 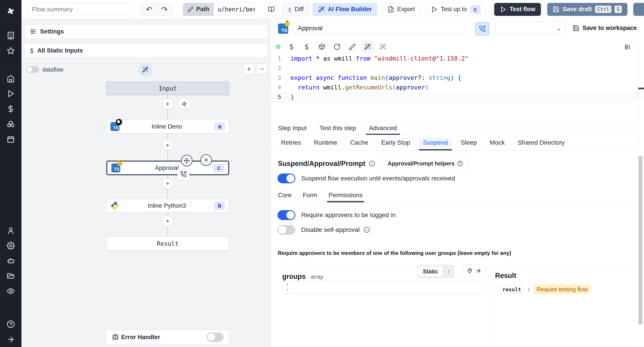 What do you see at coordinates (455, 306) in the screenshot?
I see `groups-result-panel: groups array Static f ⌃⌄ Result result :…` at bounding box center [455, 306].